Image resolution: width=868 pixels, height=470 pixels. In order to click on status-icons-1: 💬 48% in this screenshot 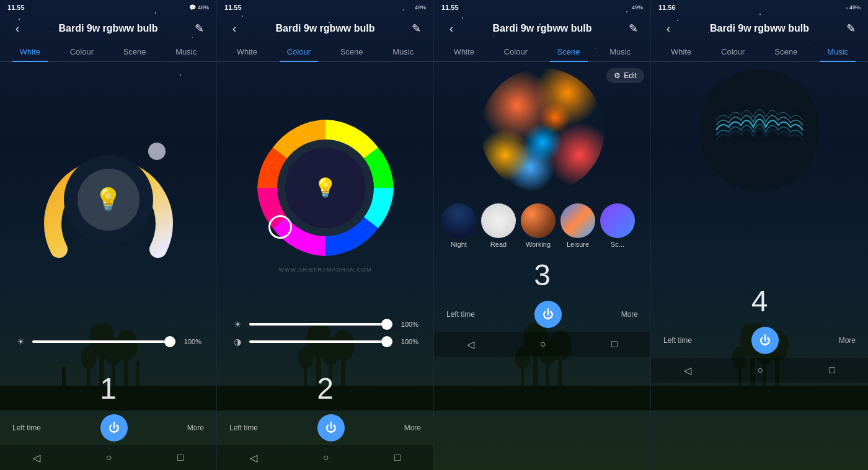, I will do `click(199, 7)`.